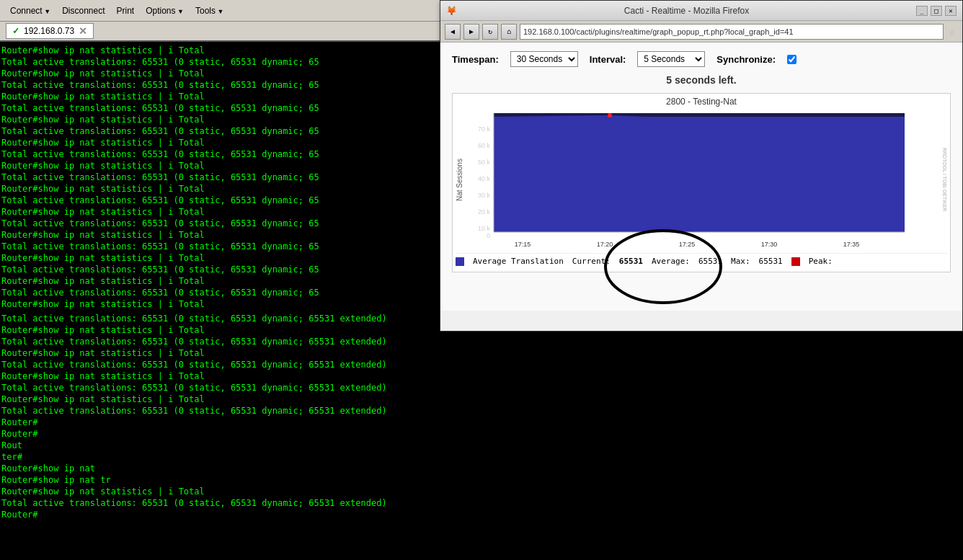 The height and width of the screenshot is (560, 963). What do you see at coordinates (523, 244) in the screenshot?
I see `svg-text: 17:15` at bounding box center [523, 244].